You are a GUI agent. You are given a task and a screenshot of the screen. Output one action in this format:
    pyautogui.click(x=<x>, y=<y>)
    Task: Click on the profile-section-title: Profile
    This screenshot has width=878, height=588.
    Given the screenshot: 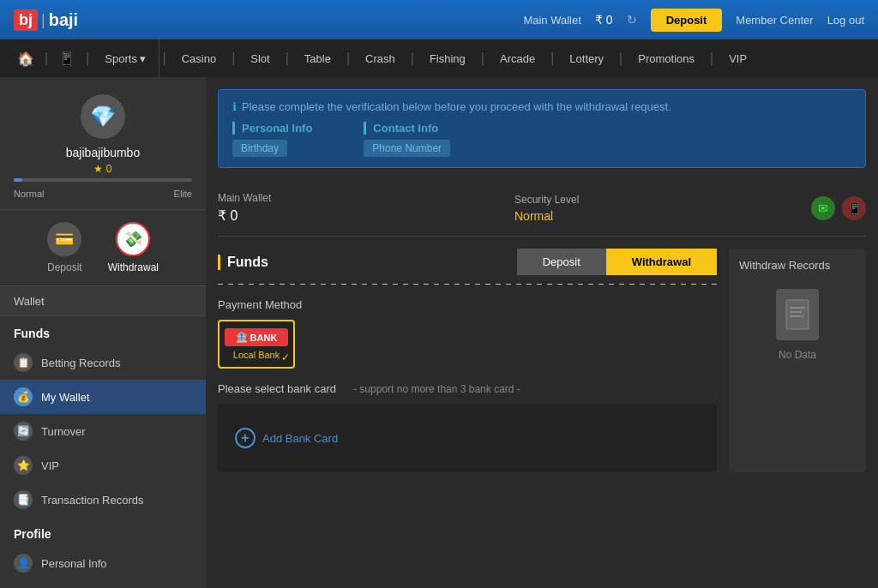 What is the action you would take?
    pyautogui.click(x=103, y=531)
    